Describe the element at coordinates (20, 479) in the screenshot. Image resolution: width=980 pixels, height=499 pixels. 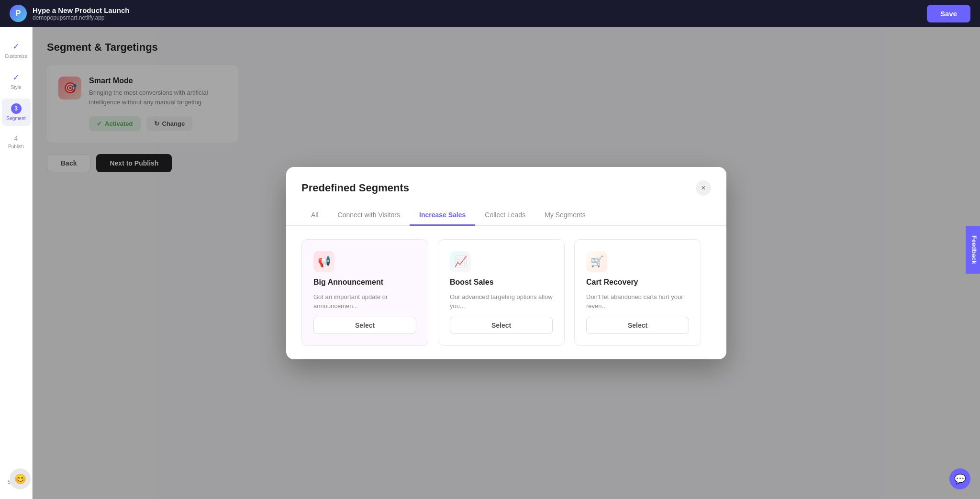
I see `emoji-icon: 😊` at that location.